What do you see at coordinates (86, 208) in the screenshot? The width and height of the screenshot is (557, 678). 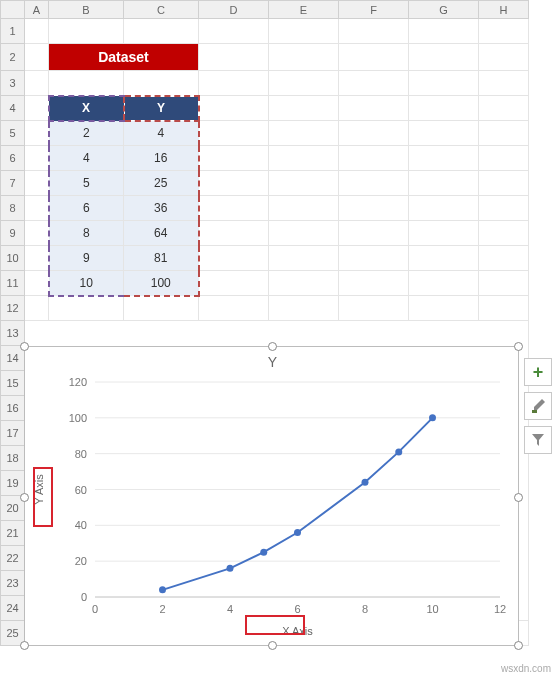 I see `table-cell: 6` at bounding box center [86, 208].